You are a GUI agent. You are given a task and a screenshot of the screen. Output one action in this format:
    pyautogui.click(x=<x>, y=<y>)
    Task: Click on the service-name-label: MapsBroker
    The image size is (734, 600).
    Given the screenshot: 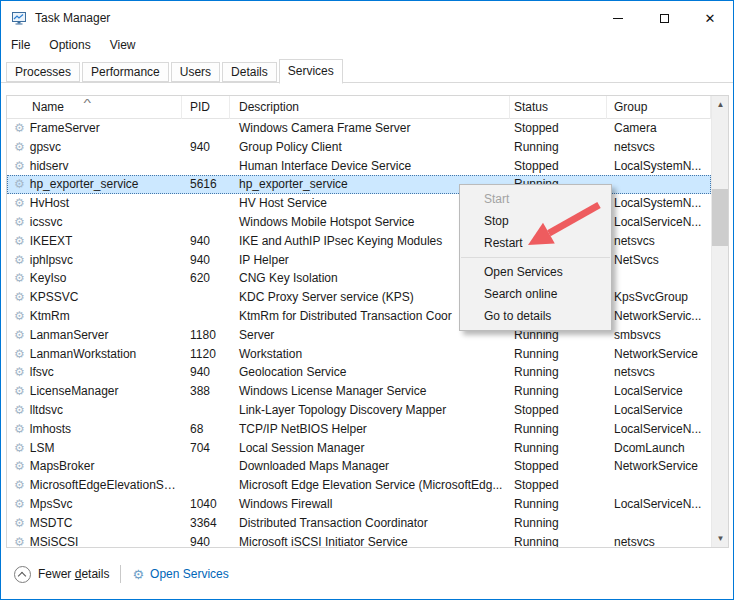 What is the action you would take?
    pyautogui.click(x=62, y=466)
    